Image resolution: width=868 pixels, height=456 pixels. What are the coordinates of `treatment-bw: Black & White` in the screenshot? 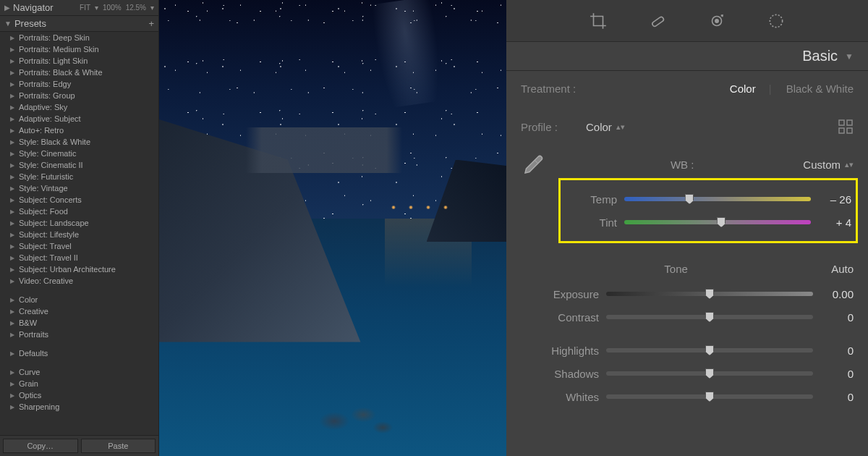 It's located at (820, 88).